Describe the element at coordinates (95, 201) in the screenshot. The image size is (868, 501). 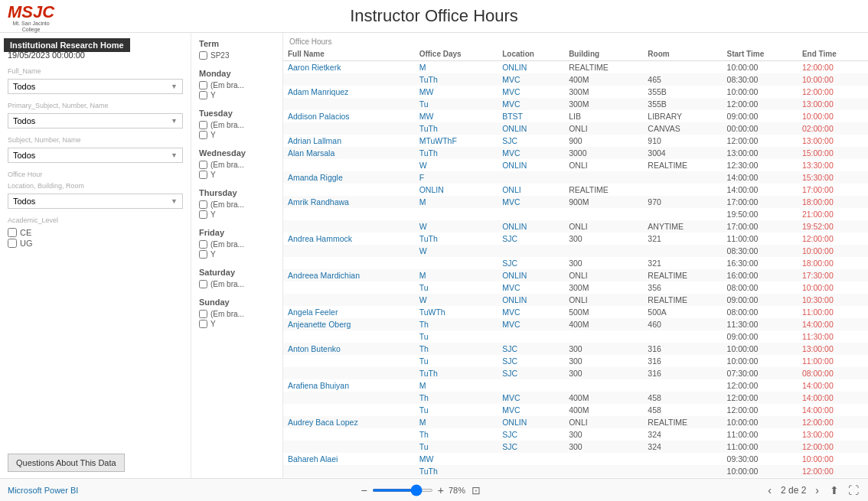
I see `office-hour-dropdown: Todos ▼` at that location.